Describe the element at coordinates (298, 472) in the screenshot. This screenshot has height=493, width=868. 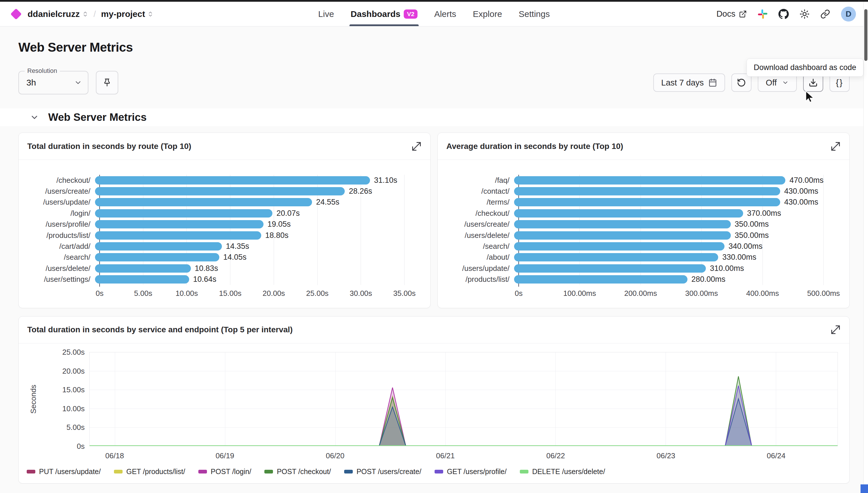
I see `legend-item: POST /checkout/` at that location.